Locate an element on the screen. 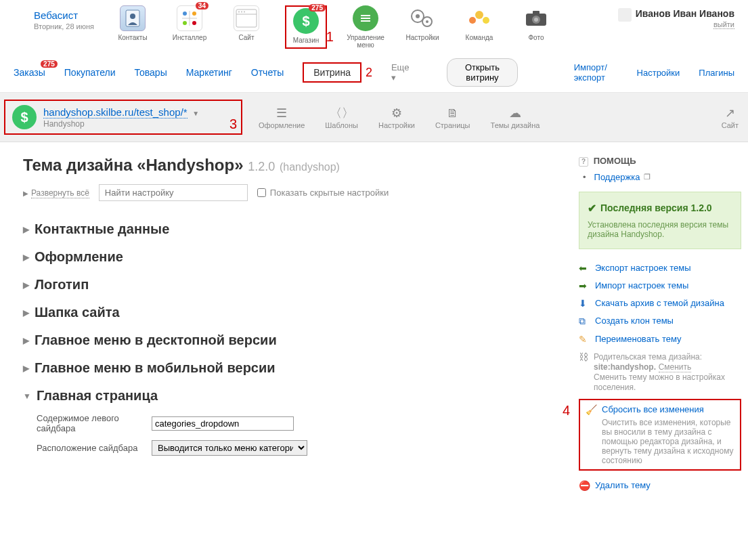 Image resolution: width=748 pixels, height=560 pixels. photo-icon is located at coordinates (536, 18).